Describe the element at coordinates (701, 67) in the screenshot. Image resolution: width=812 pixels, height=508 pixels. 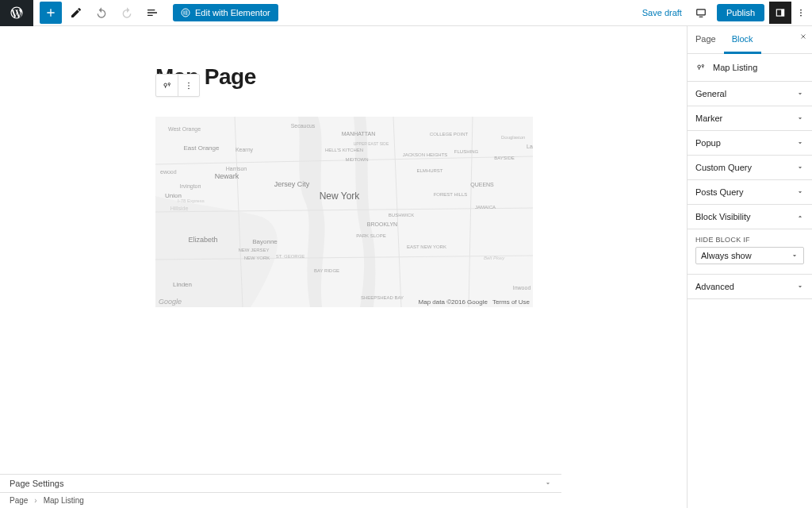
I see `map-listing-icon` at that location.